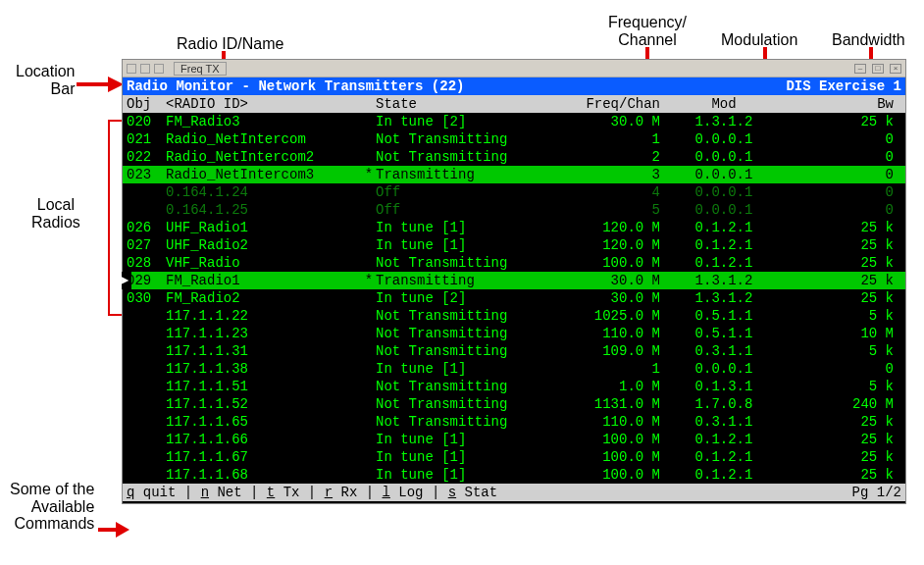 The image size is (924, 565). Describe the element at coordinates (514, 369) in the screenshot. I see `table-row: 117.1.1.38In tune [1]10.0.0.10` at that location.